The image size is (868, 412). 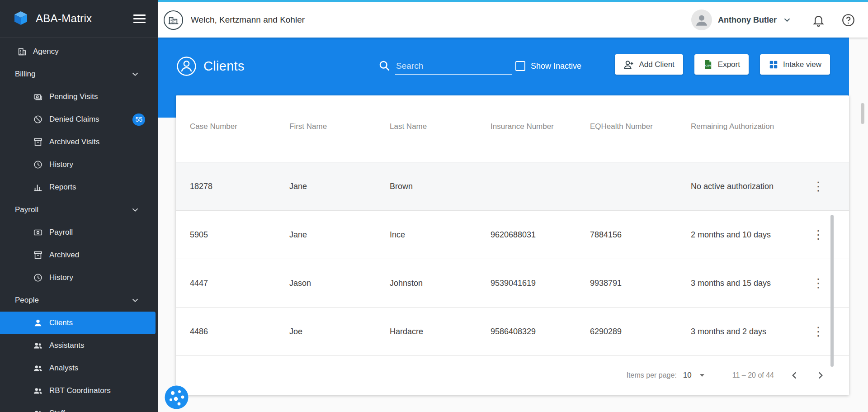 What do you see at coordinates (80, 391) in the screenshot?
I see `sidebar-item-label: RBT Coordinators` at bounding box center [80, 391].